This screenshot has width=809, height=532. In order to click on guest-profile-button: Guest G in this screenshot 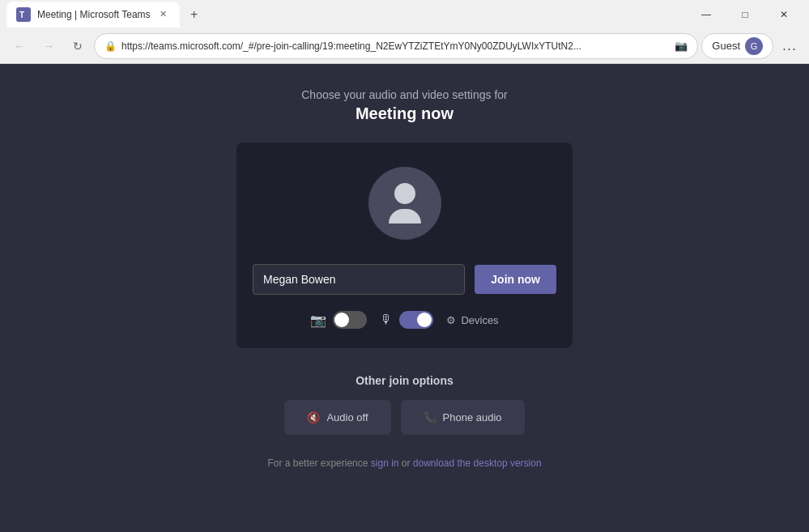, I will do `click(737, 46)`.